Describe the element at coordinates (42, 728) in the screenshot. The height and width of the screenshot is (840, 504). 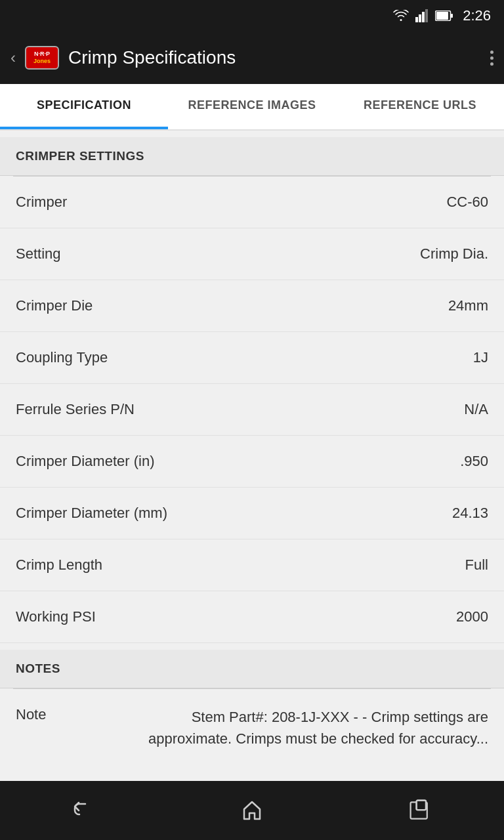
I see `note-label: Note` at that location.